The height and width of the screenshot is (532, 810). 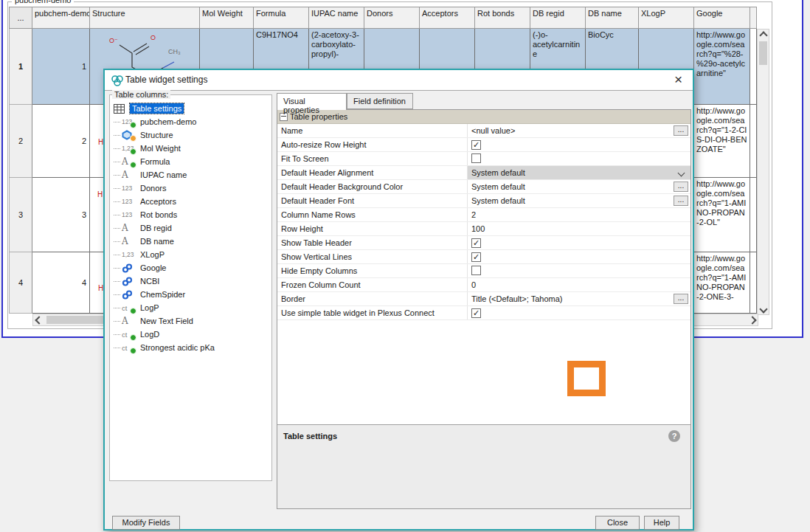 What do you see at coordinates (447, 18) in the screenshot?
I see `col-header-acceptors: Acceptors` at bounding box center [447, 18].